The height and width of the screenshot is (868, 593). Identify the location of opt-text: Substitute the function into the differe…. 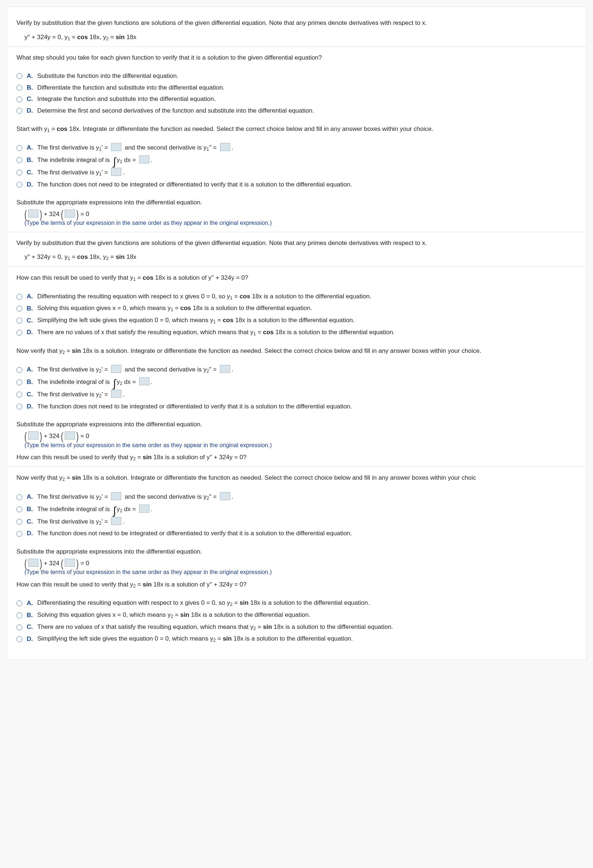
(108, 76).